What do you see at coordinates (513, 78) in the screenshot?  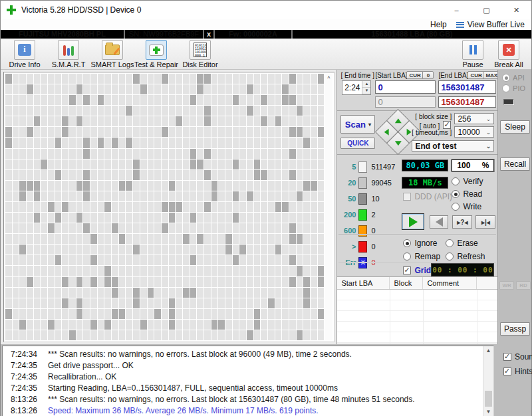 I see `api-radio: API` at bounding box center [513, 78].